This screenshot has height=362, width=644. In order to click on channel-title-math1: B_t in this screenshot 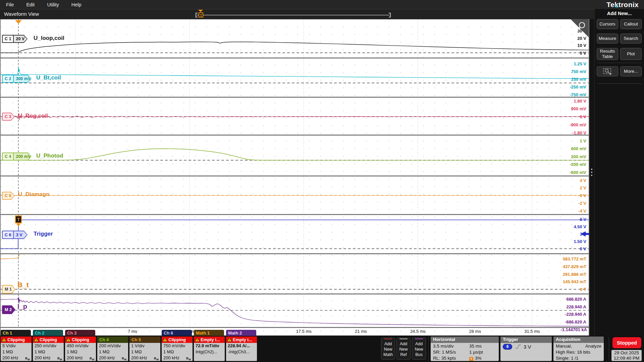, I will do `click(23, 285)`.